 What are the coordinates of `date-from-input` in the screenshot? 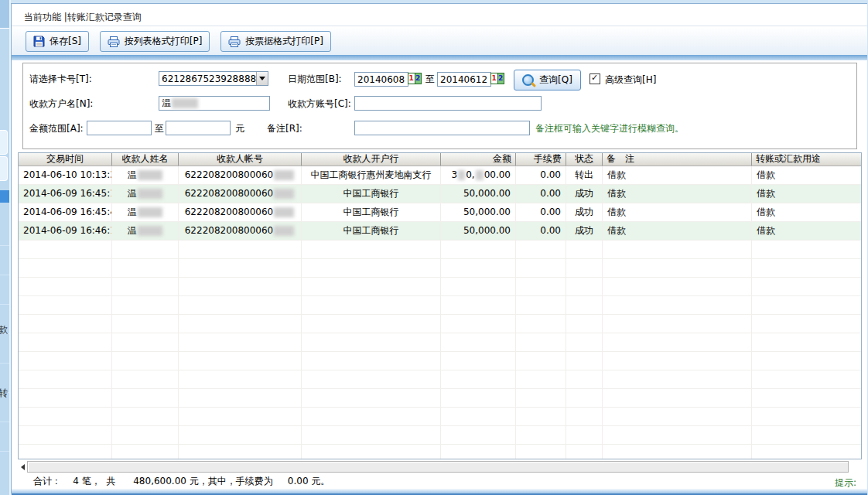 It's located at (381, 79).